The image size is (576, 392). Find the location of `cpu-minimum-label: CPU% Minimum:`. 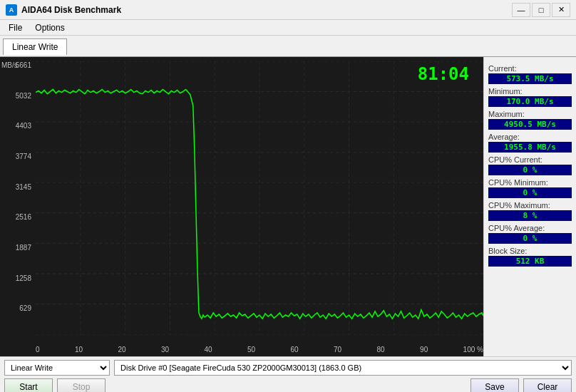

cpu-minimum-label: CPU% Minimum: is located at coordinates (530, 182).